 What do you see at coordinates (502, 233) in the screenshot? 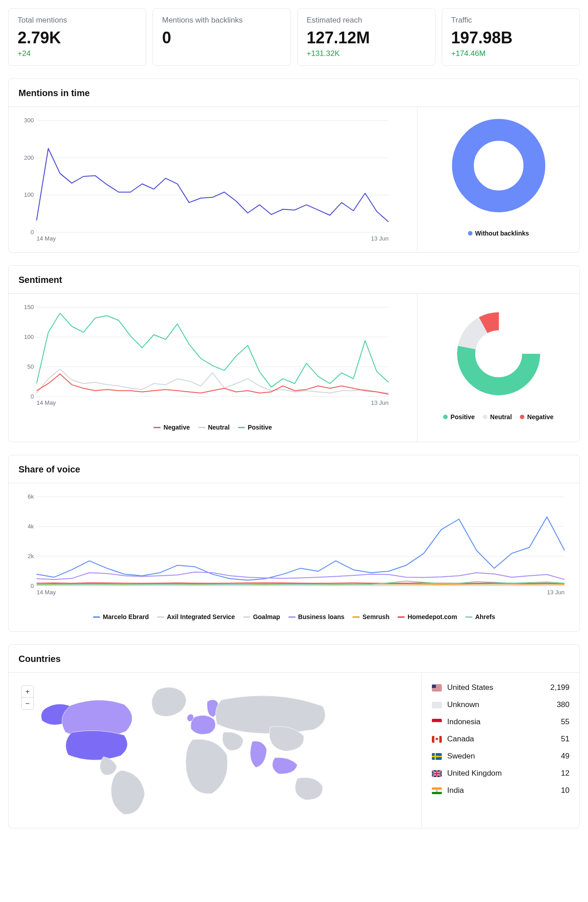
I see `legend-label: Without backlinks` at bounding box center [502, 233].